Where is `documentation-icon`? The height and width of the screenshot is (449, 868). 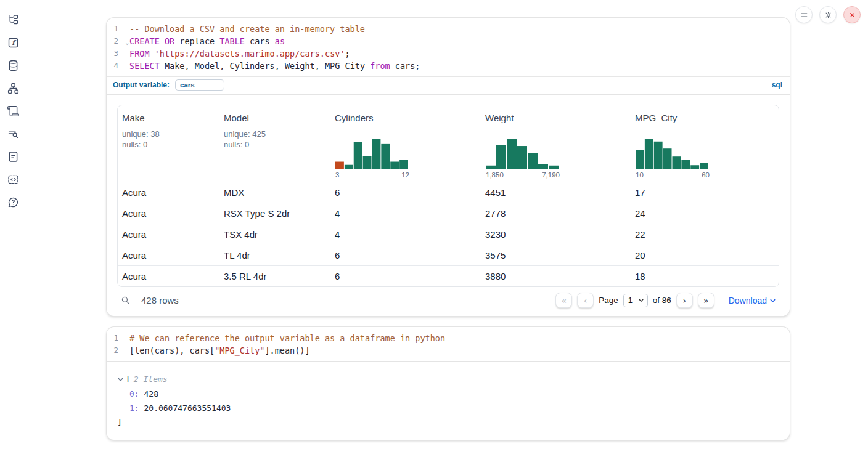
documentation-icon is located at coordinates (14, 156).